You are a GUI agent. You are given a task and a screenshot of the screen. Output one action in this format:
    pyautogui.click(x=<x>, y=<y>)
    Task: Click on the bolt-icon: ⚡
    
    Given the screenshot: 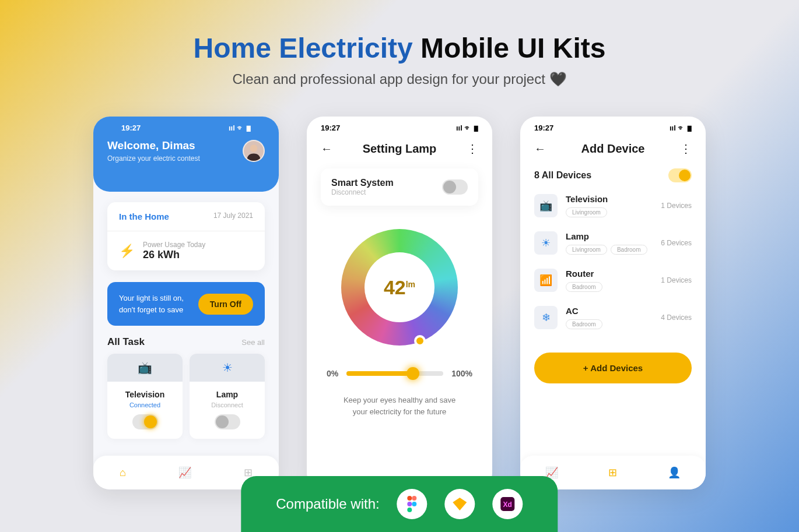 What is the action you would take?
    pyautogui.click(x=127, y=251)
    